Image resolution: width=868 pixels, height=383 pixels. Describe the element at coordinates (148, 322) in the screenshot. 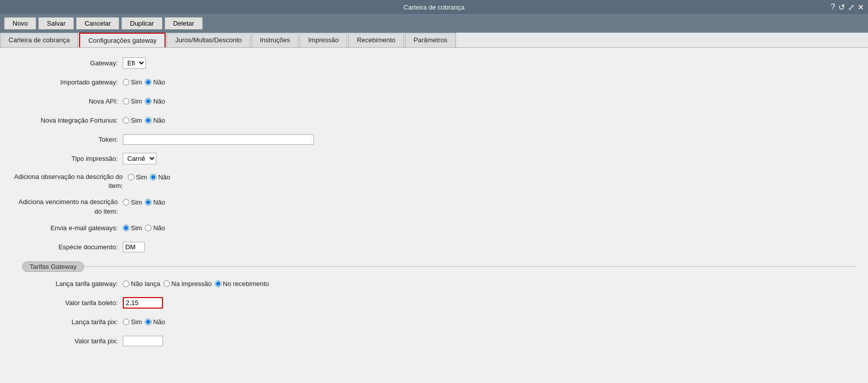

I see `lanca-tarifa-pix-nao-radio` at that location.